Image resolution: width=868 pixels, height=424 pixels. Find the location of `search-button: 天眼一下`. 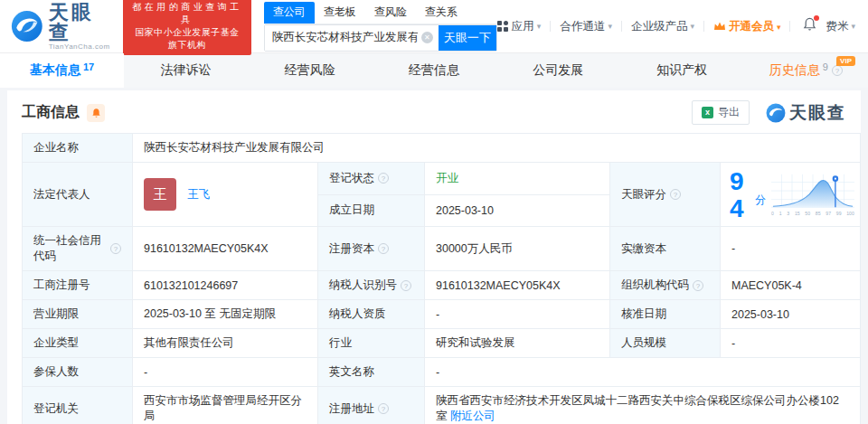

search-button: 天眼一下 is located at coordinates (467, 38).